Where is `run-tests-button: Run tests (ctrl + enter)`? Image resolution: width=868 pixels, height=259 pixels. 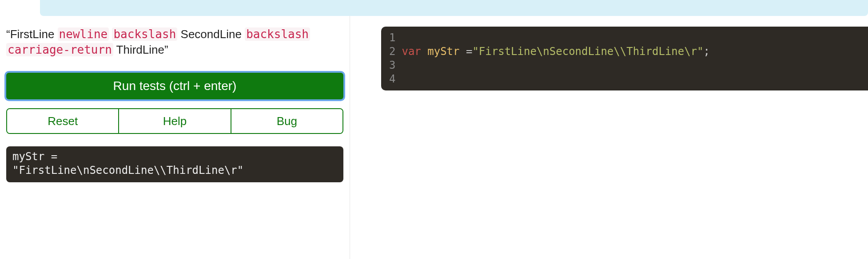 run-tests-button: Run tests (ctrl + enter) is located at coordinates (175, 86).